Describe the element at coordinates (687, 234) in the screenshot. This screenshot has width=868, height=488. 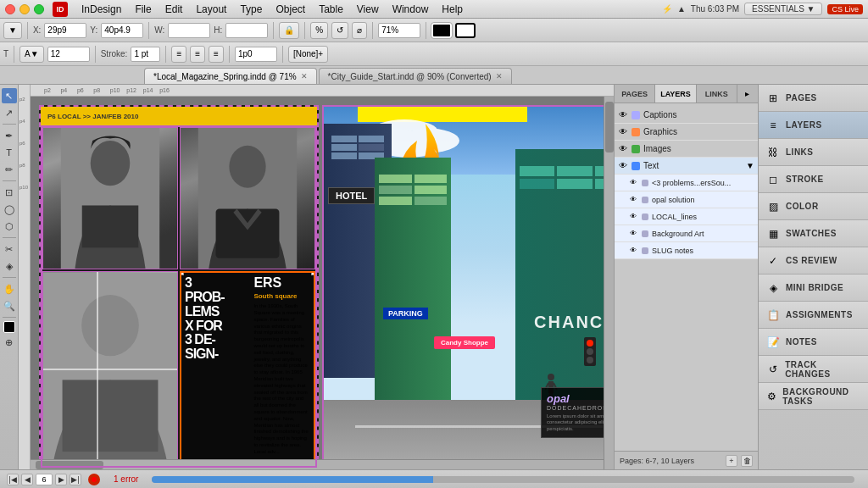
I see `layer-bg-art: 👁 Background Art` at that location.